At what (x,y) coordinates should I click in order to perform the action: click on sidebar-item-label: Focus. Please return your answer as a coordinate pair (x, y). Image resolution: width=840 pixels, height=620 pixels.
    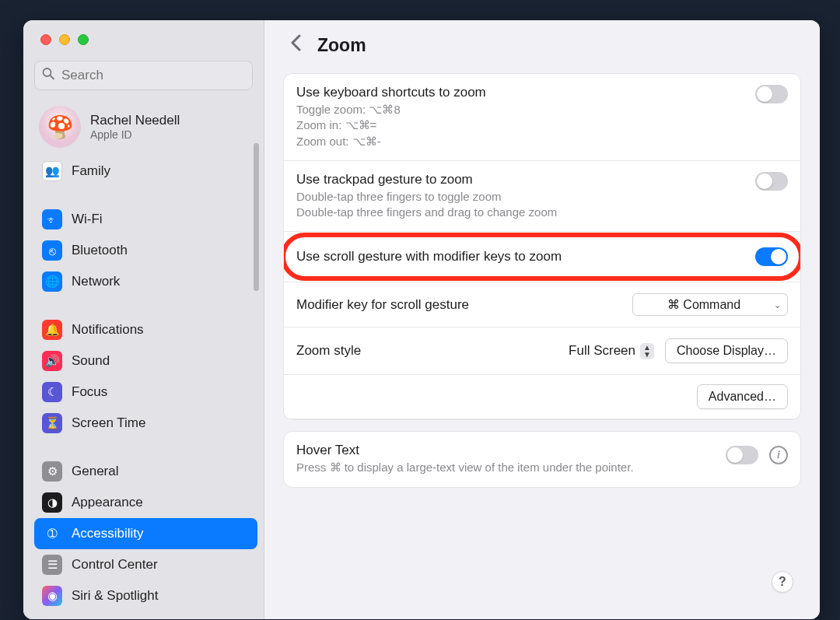
    Looking at the image, I should click on (89, 392).